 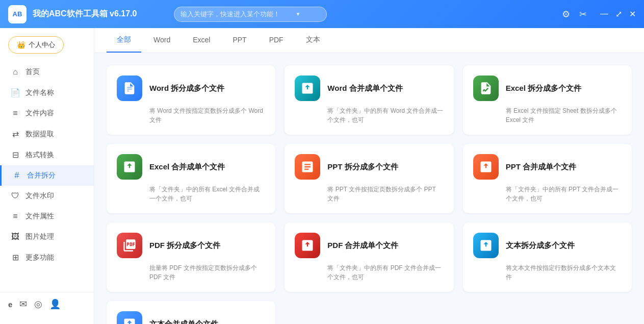 I want to click on user-center-label: 个人中心, so click(x=42, y=45).